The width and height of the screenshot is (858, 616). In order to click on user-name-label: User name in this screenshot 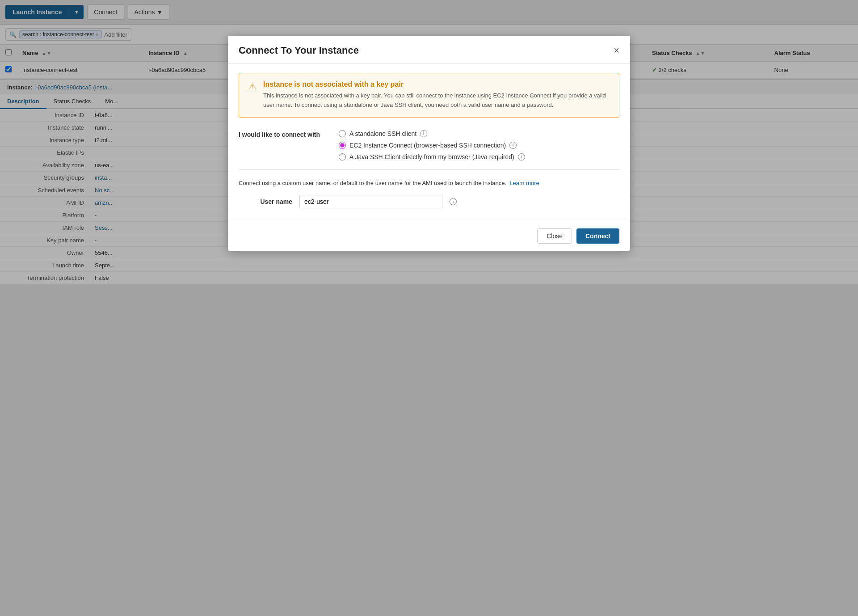, I will do `click(265, 202)`.